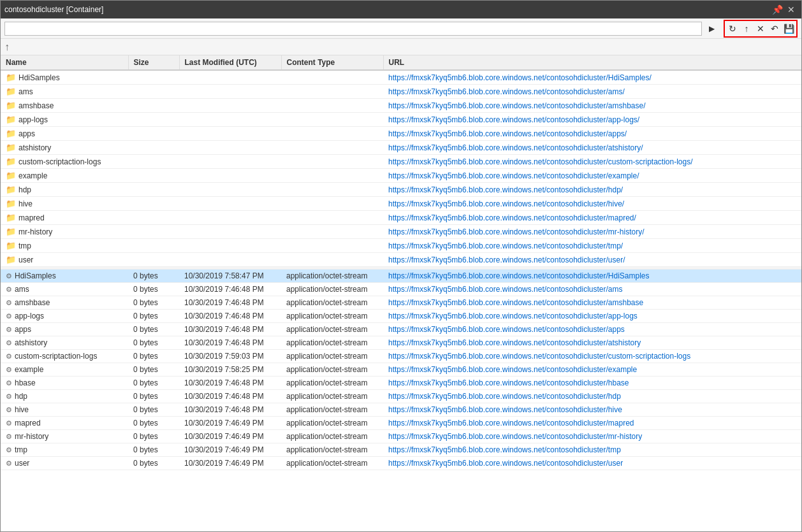 This screenshot has width=802, height=532. Describe the element at coordinates (64, 232) in the screenshot. I see `folder-name-cell: 📁 mr-history` at that location.